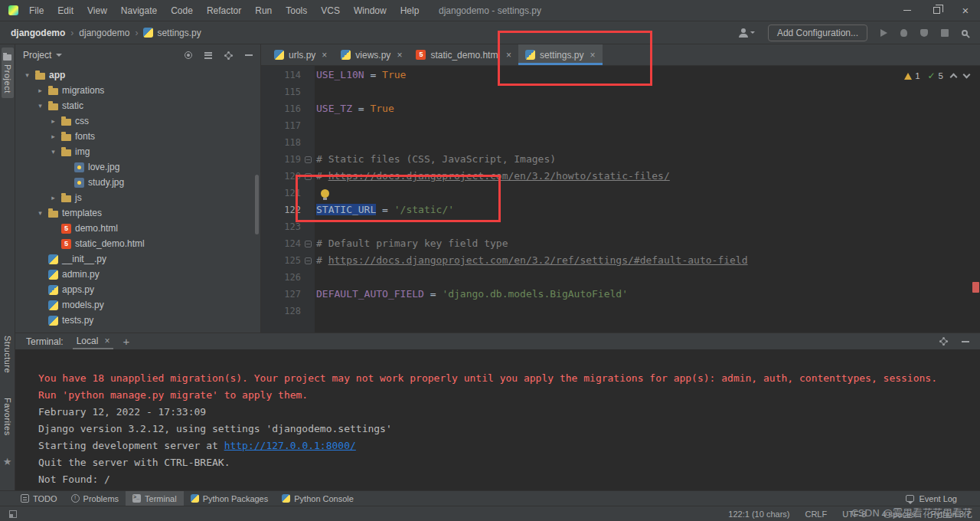 The width and height of the screenshot is (980, 521). I want to click on terminal-tab-local: Local×, so click(93, 342).